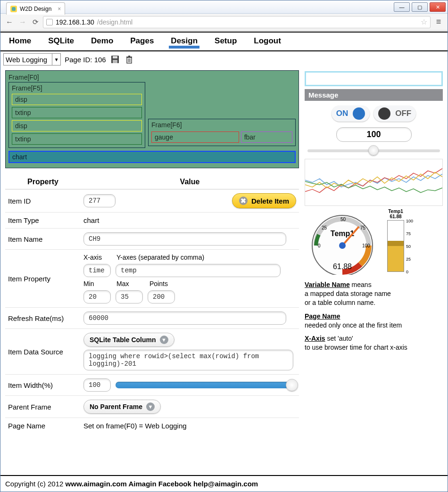  I want to click on preview-text-input, so click(373, 79).